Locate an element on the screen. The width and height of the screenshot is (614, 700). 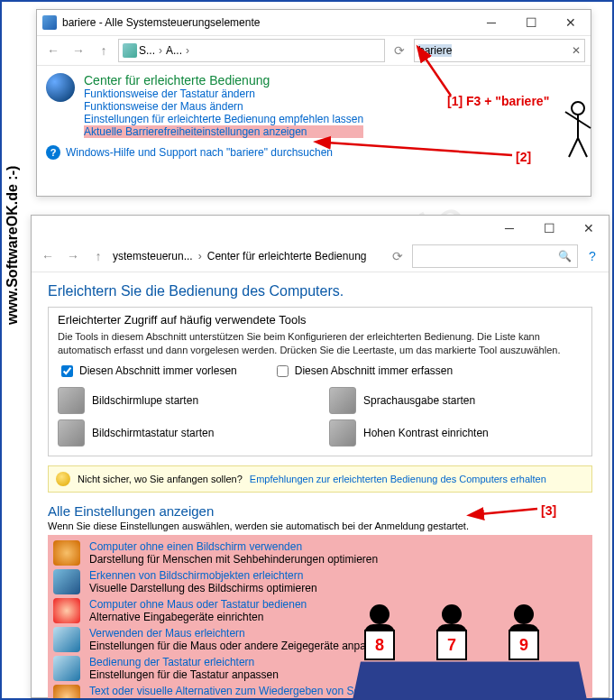
breadcrumb-seg: A... is located at coordinates (174, 51).